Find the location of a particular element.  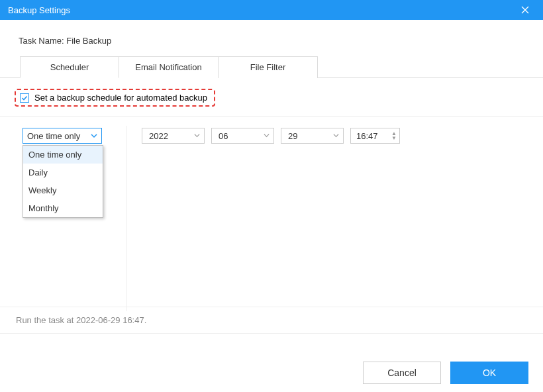

month-select: 06 is located at coordinates (242, 136).